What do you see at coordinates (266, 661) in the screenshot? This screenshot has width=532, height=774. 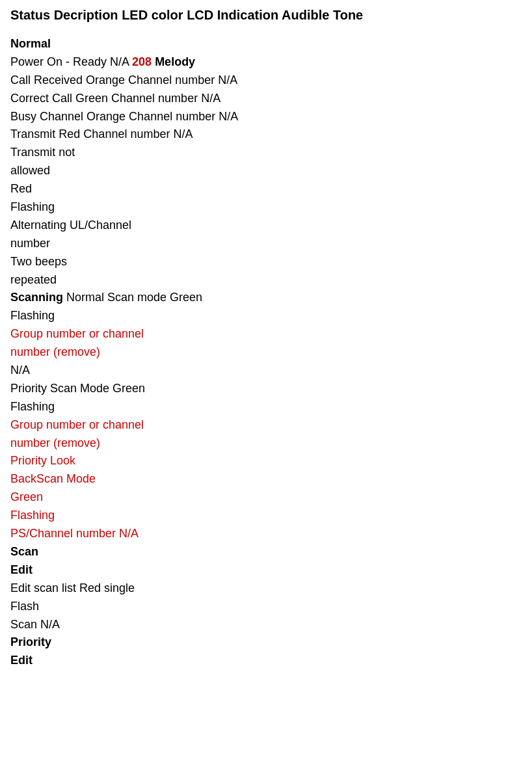 I see `line-edit-heading: Edit` at bounding box center [266, 661].